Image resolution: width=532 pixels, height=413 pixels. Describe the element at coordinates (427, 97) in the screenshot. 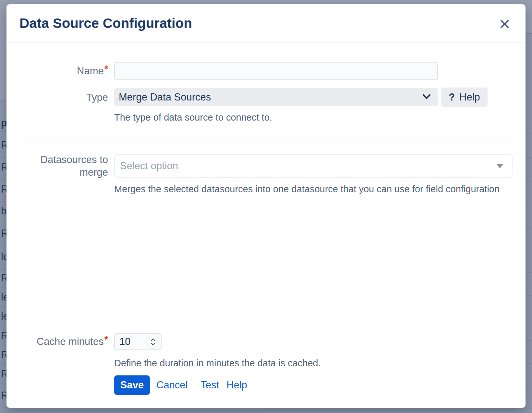

I see `chevron-down-icon` at that location.